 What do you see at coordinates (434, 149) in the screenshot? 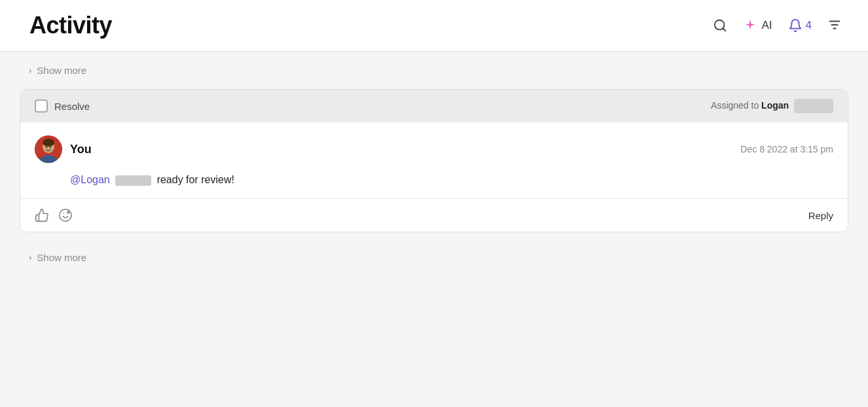
I see `comment-header: You Dec 8 2022 at 3:15 pm` at bounding box center [434, 149].